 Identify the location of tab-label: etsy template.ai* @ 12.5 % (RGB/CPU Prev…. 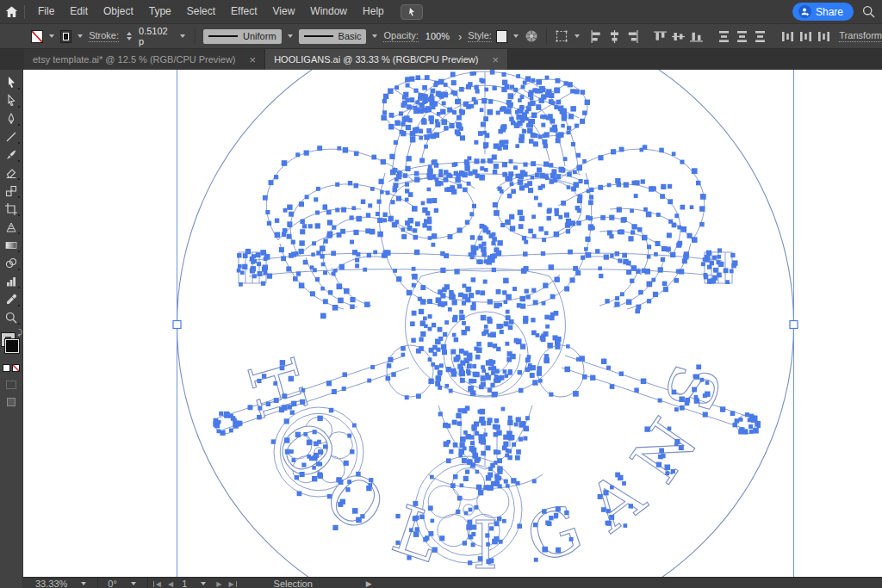
(134, 59).